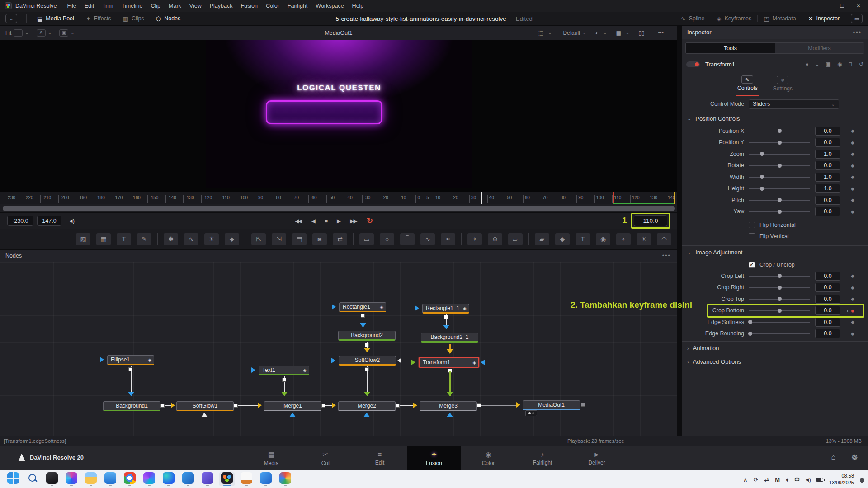  What do you see at coordinates (195, 6) in the screenshot?
I see `menu-item: View` at bounding box center [195, 6].